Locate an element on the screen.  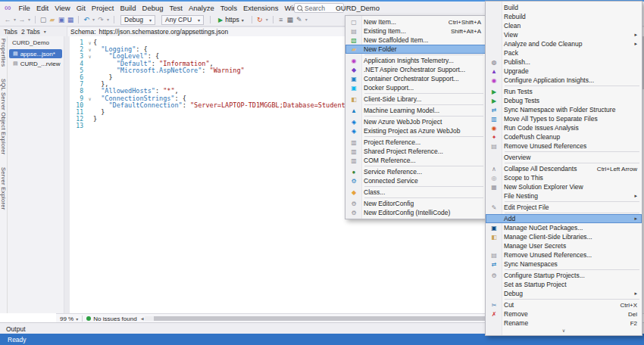
project-menu-item-scope-to-this: ◎Scope to This is located at coordinates (564, 178).